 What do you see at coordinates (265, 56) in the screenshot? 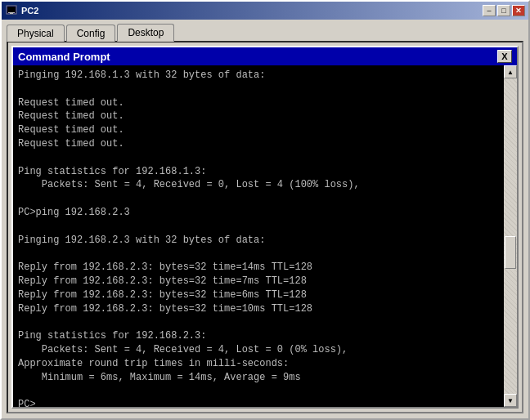
I see `cmd-title-bar: Command Prompt X` at bounding box center [265, 56].